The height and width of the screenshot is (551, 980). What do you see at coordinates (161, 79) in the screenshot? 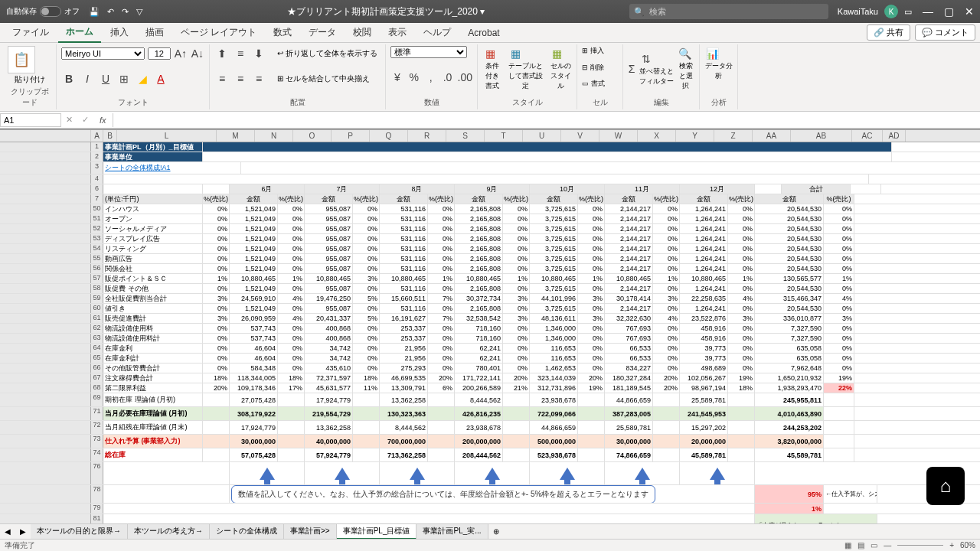
I see `fontcolor-icon: A` at bounding box center [161, 79].